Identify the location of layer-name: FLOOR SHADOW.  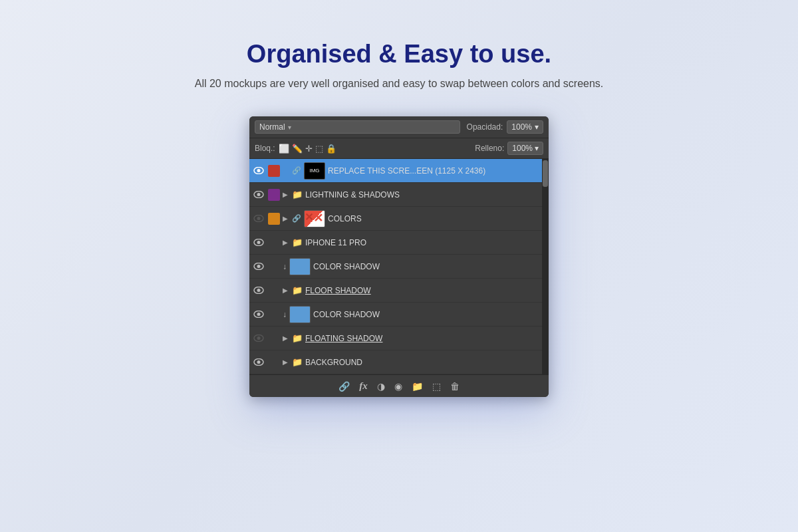
(422, 291).